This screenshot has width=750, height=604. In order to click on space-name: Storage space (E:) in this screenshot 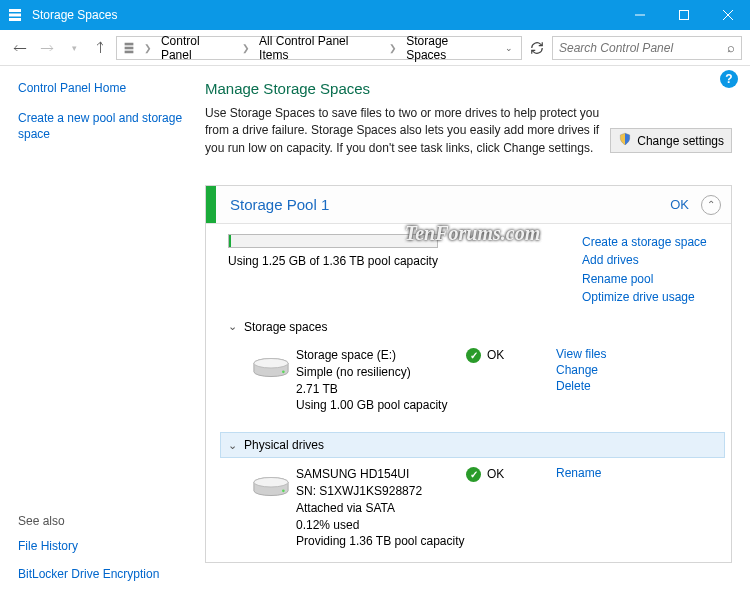, I will do `click(381, 356)`.